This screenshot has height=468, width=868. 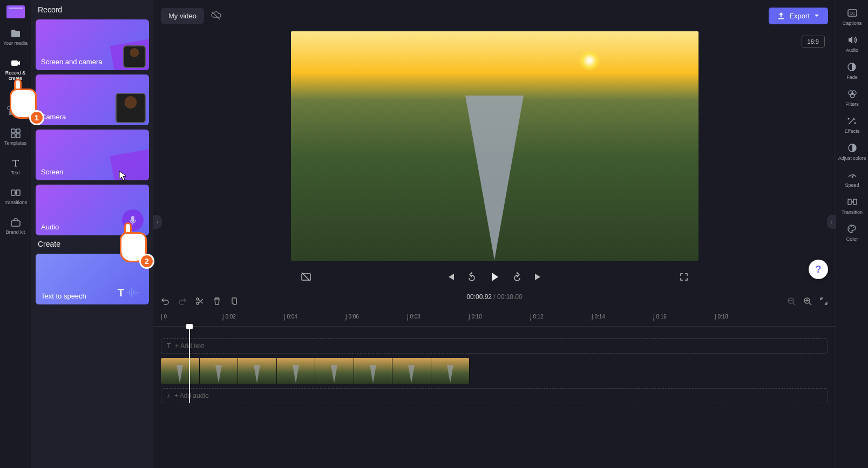 I want to click on brand-kit-icon, so click(x=16, y=222).